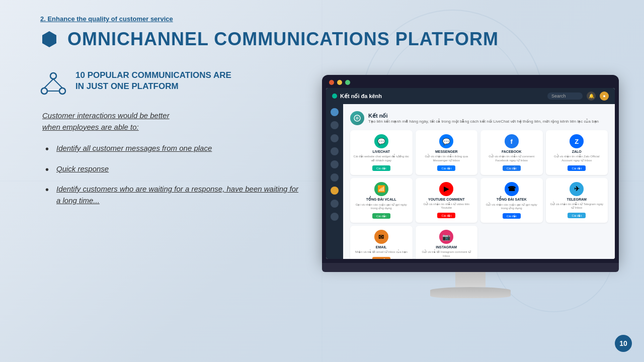  Describe the element at coordinates (447, 152) in the screenshot. I see `channel-name: MESSENGER` at that location.